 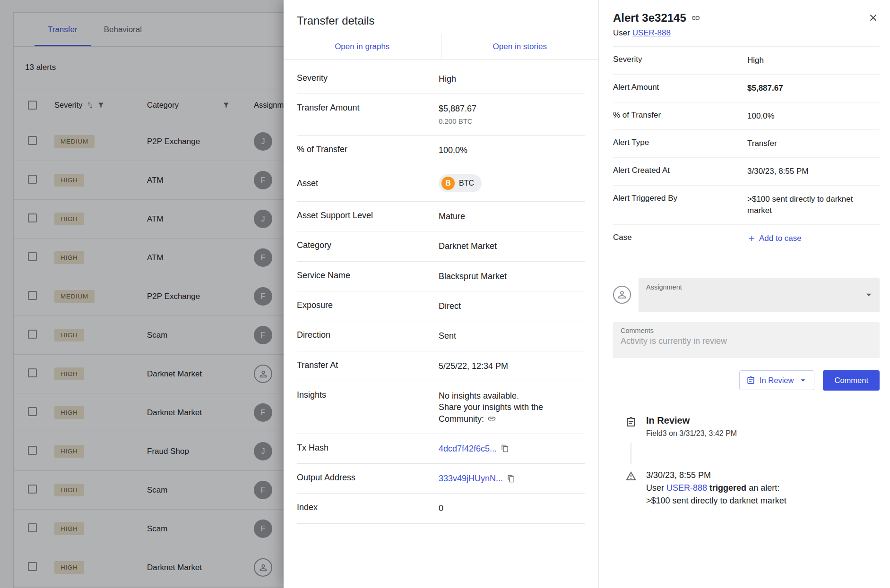 What do you see at coordinates (728, 488) in the screenshot?
I see `event-bold-word: triggered` at bounding box center [728, 488].